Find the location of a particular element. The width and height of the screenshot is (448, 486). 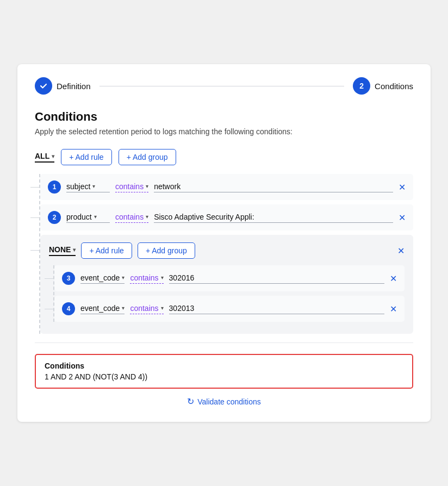

rule-2-operator-chevron-icon: ▾ is located at coordinates (147, 216).